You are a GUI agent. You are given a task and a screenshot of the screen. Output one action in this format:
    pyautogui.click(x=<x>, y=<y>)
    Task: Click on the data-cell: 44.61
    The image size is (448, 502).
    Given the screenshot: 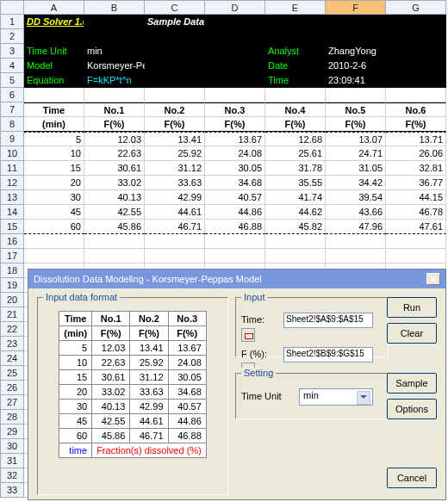 What is the action you would take?
    pyautogui.click(x=175, y=212)
    